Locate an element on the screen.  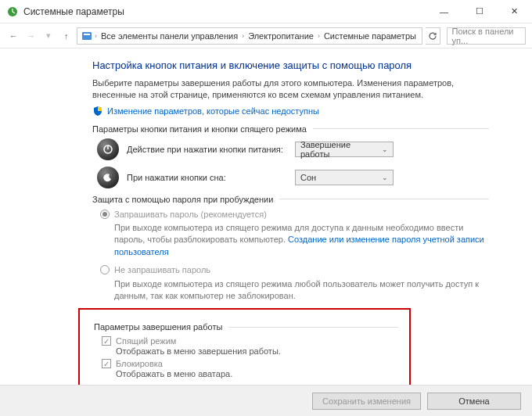
titlebar: Системные параметры — ☐ ✕ is located at coordinates (266, 12).